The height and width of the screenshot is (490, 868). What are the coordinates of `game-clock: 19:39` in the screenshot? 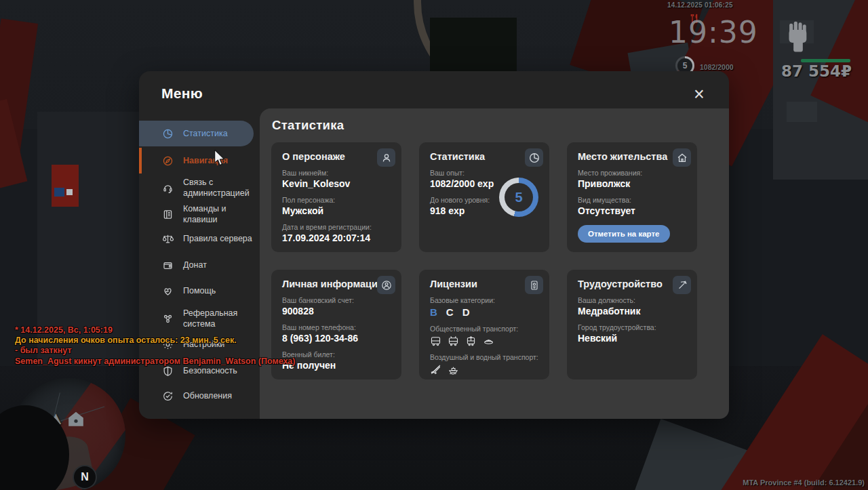 It's located at (713, 33).